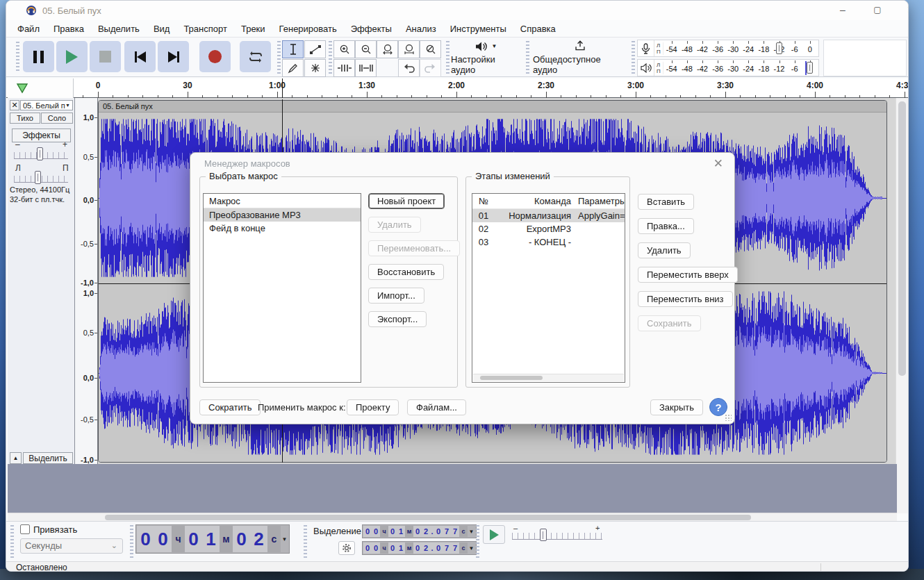 This screenshot has width=924, height=580. Describe the element at coordinates (72, 57) in the screenshot. I see `play-button` at that location.